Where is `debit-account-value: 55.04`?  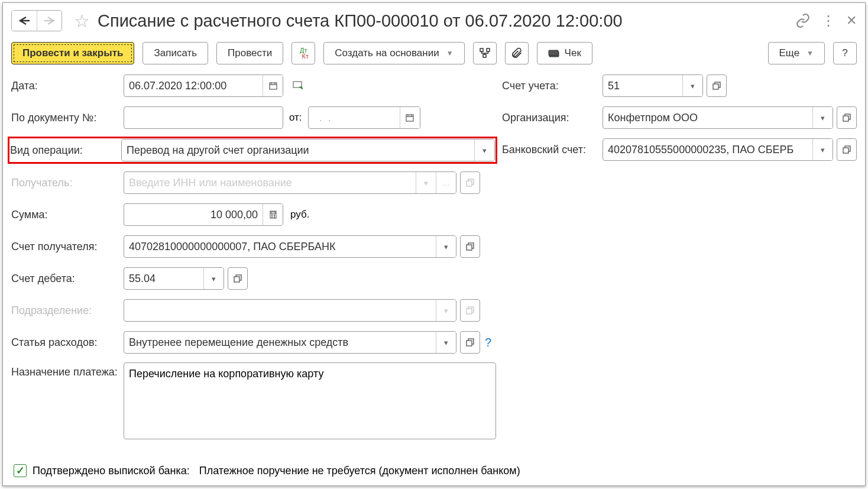 debit-account-value: 55.04 is located at coordinates (164, 278).